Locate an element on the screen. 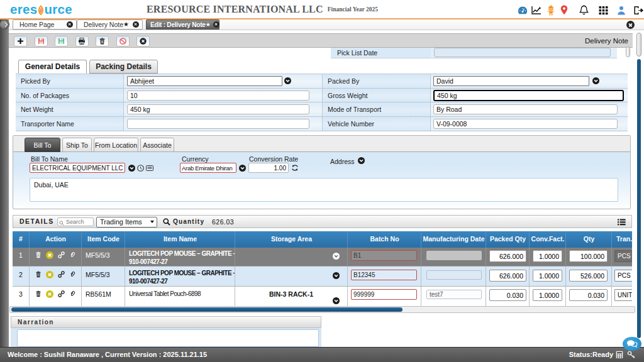 The width and height of the screenshot is (644, 362). tab-associate: Associate is located at coordinates (157, 145).